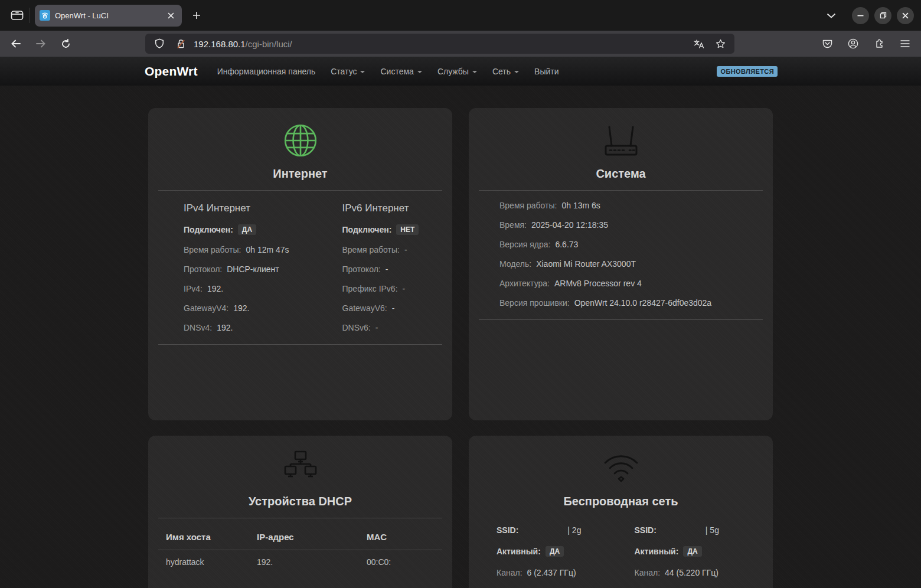 This screenshot has width=921, height=588. What do you see at coordinates (300, 141) in the screenshot?
I see `globe-icon` at bounding box center [300, 141].